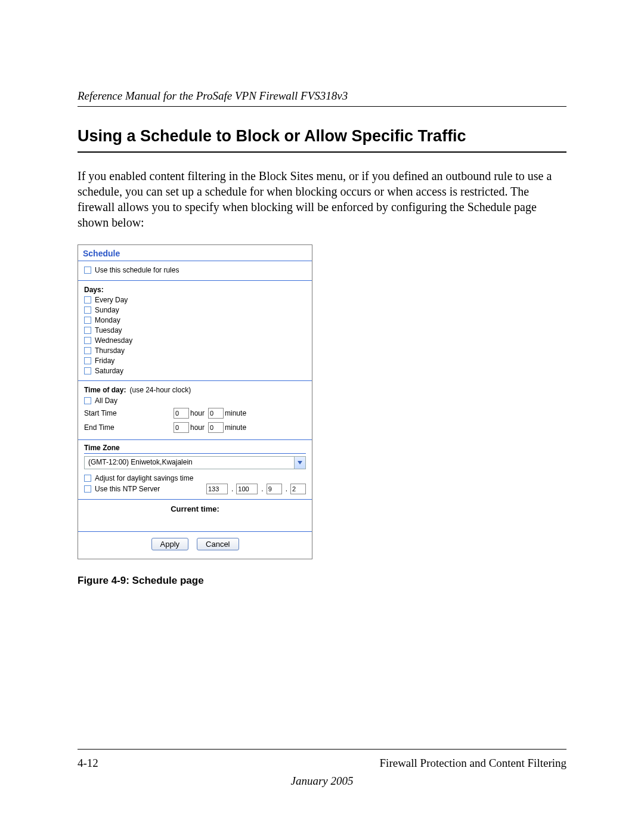  What do you see at coordinates (322, 140) in the screenshot?
I see `section-heading: Using a Schedule to Block or Allow Speci…` at bounding box center [322, 140].